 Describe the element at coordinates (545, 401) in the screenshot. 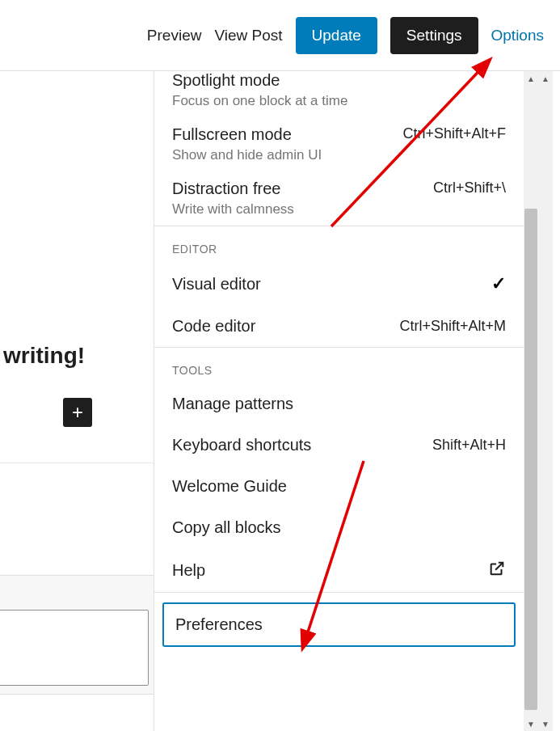

I see `page-scrollbar: ▲ ▼` at that location.